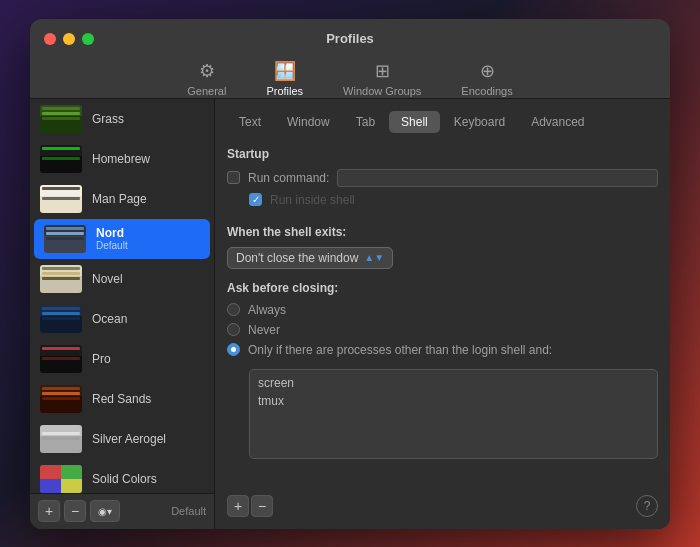 The height and width of the screenshot is (547, 700). I want to click on tab-text: Text, so click(250, 122).